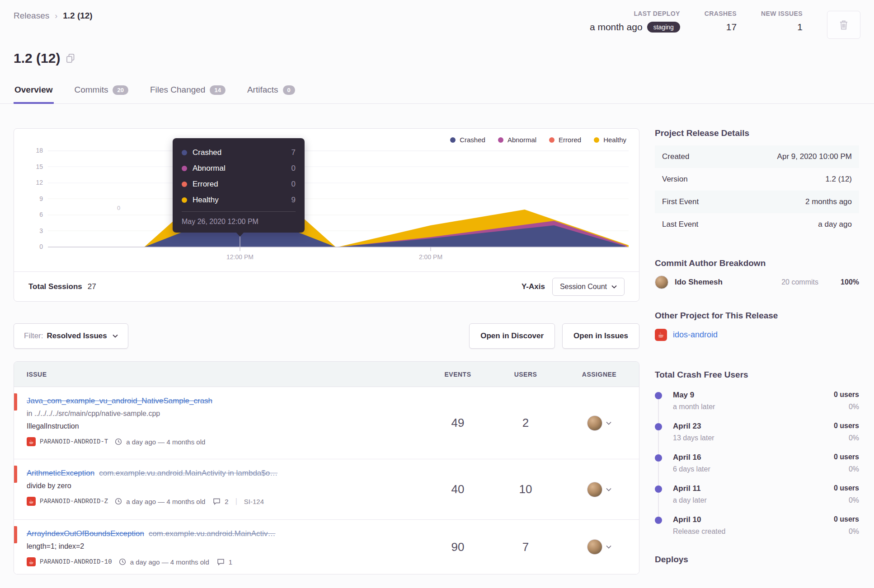 This screenshot has height=588, width=874. Describe the element at coordinates (720, 21) in the screenshot. I see `stat-crashes: CRASHES 17` at that location.